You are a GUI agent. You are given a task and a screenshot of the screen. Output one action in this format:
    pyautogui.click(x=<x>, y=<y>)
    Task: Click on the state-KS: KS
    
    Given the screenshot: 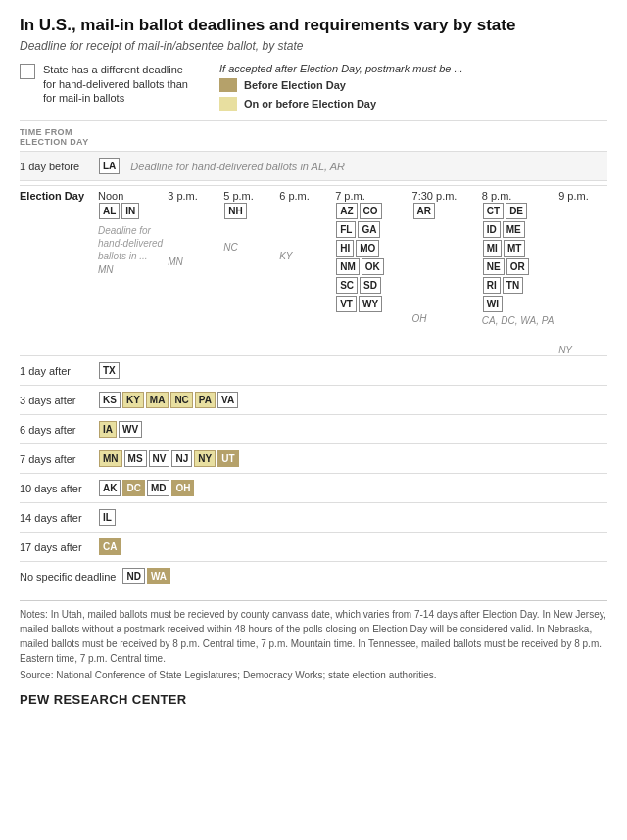 What is the action you would take?
    pyautogui.click(x=110, y=399)
    